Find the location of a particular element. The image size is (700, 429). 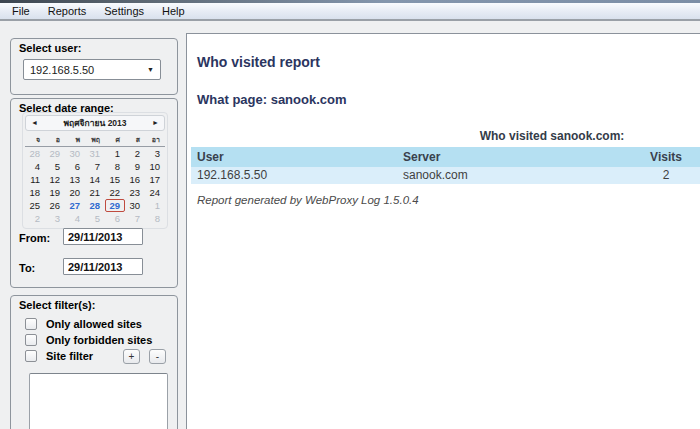

calendar-day: 25 is located at coordinates (35, 206).